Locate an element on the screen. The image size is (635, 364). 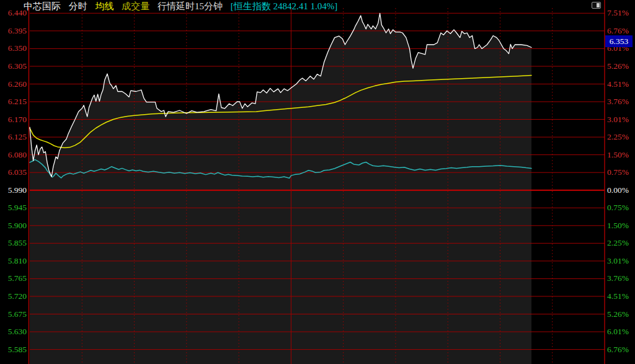
left-axis-label: 6.170 is located at coordinates (14, 120).